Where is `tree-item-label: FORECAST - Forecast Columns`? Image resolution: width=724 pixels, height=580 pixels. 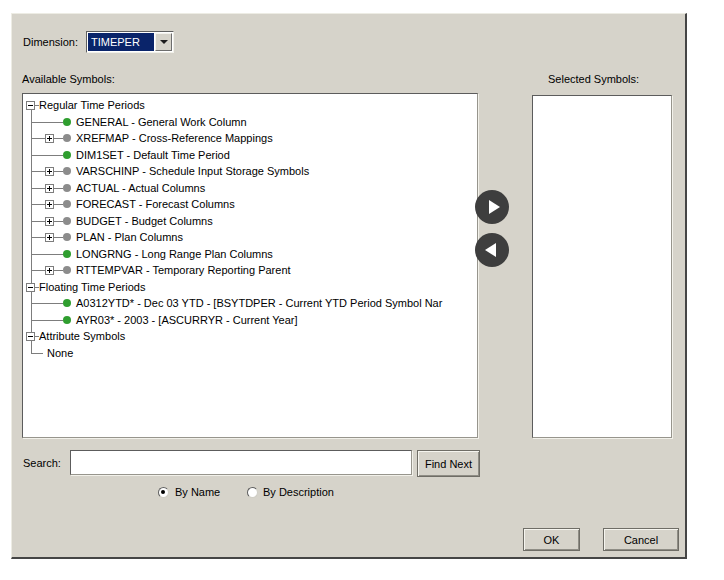
tree-item-label: FORECAST - Forecast Columns is located at coordinates (156, 204).